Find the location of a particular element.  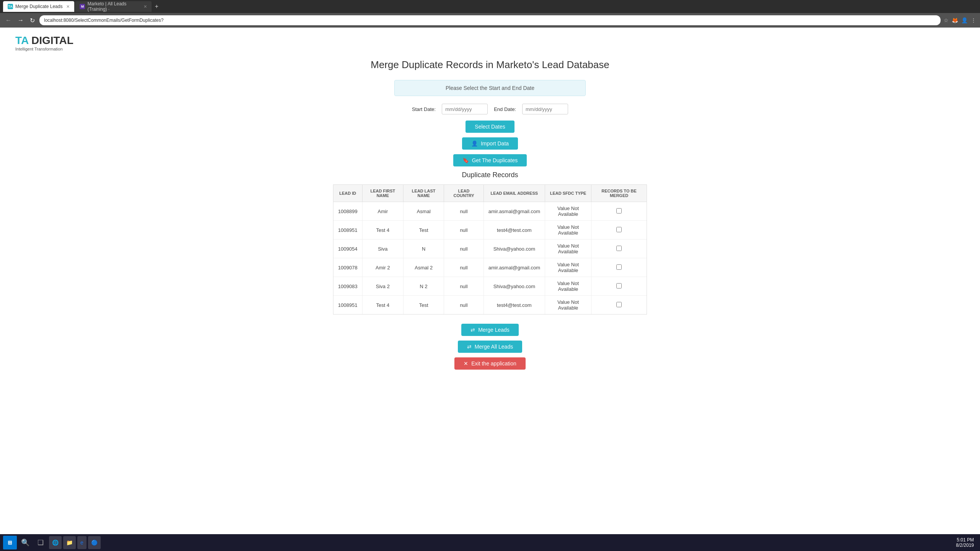

col-lead-first-name: LEAD FIRST NAME is located at coordinates (383, 194).